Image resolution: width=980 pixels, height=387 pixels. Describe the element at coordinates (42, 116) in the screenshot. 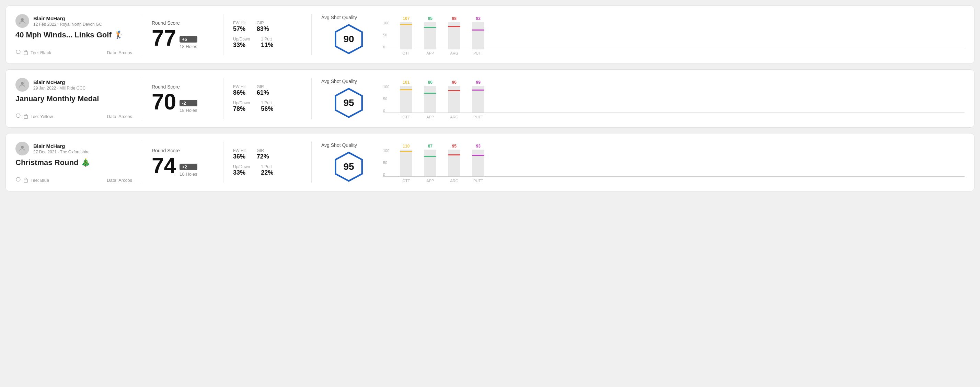

I see `tee-label: Tee: Yellow` at that location.